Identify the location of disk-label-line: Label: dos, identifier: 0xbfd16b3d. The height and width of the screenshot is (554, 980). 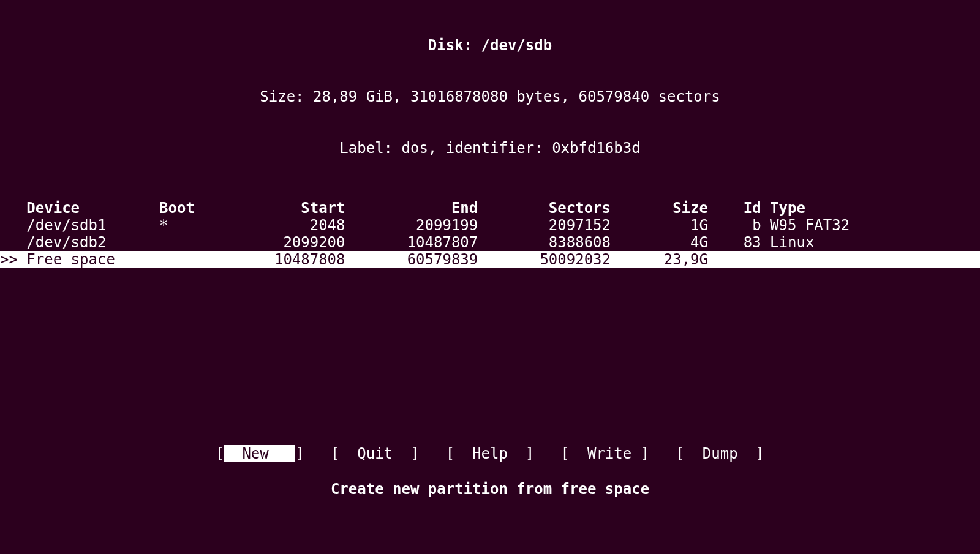
(490, 148).